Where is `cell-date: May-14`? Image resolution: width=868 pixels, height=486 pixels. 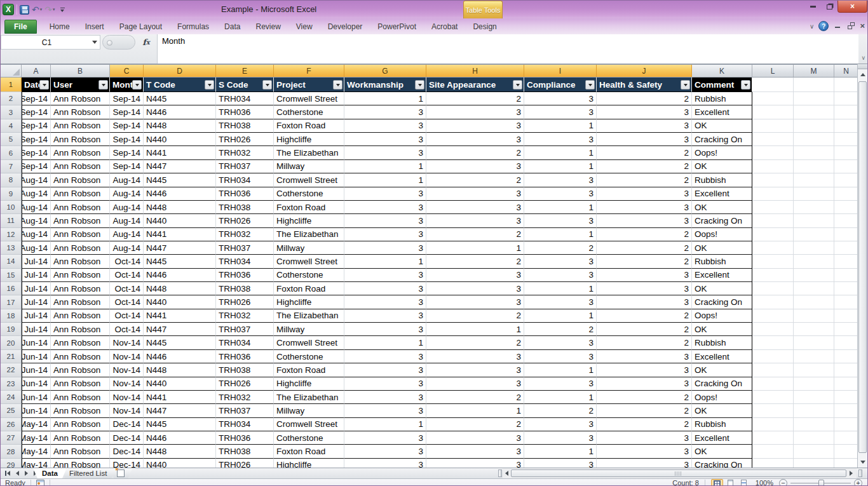 cell-date: May-14 is located at coordinates (36, 438).